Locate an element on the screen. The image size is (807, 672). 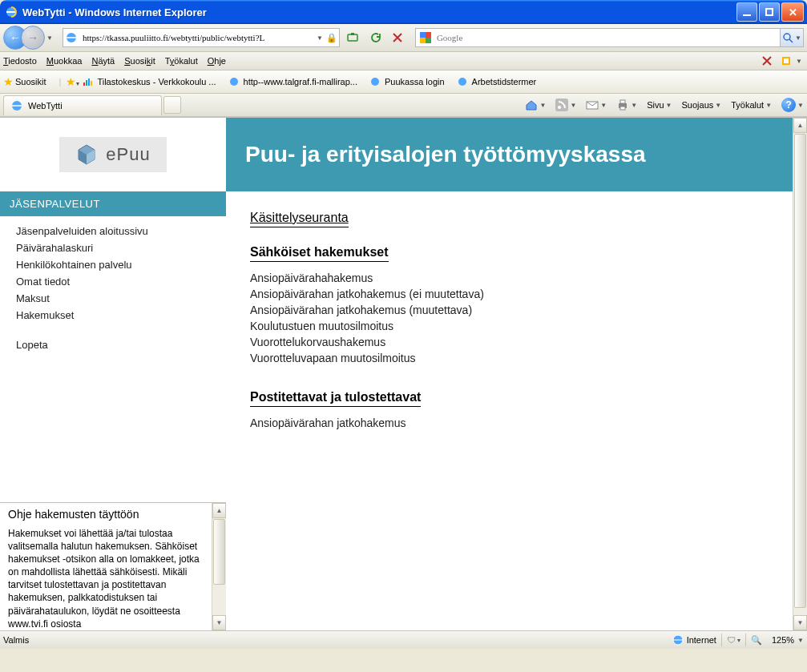
cmd-safety: Suojaus▼ is located at coordinates (702, 105).